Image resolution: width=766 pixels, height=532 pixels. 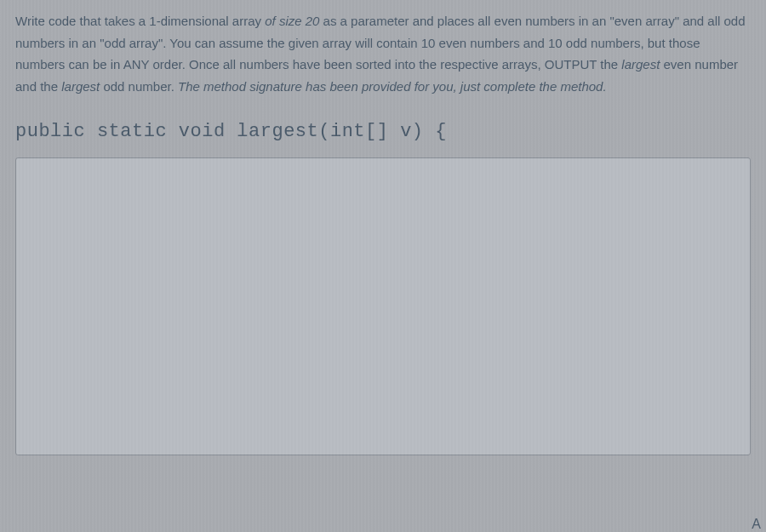 I want to click on corner-label: A, so click(x=756, y=524).